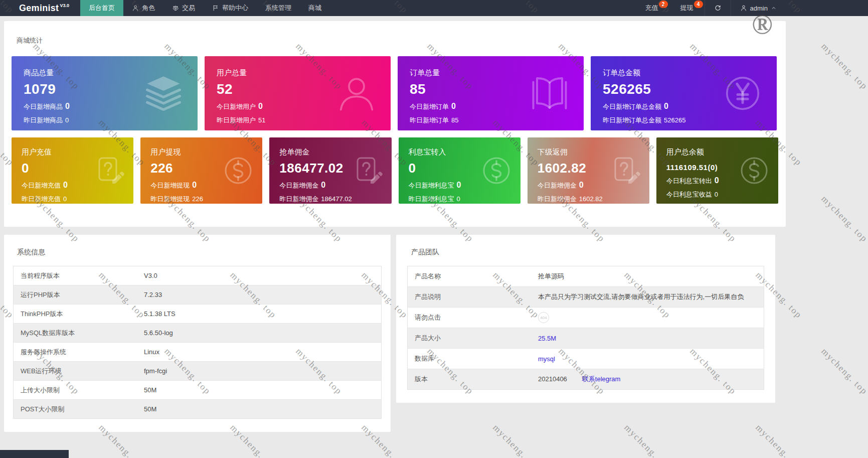  I want to click on value-link: mysql, so click(547, 359).